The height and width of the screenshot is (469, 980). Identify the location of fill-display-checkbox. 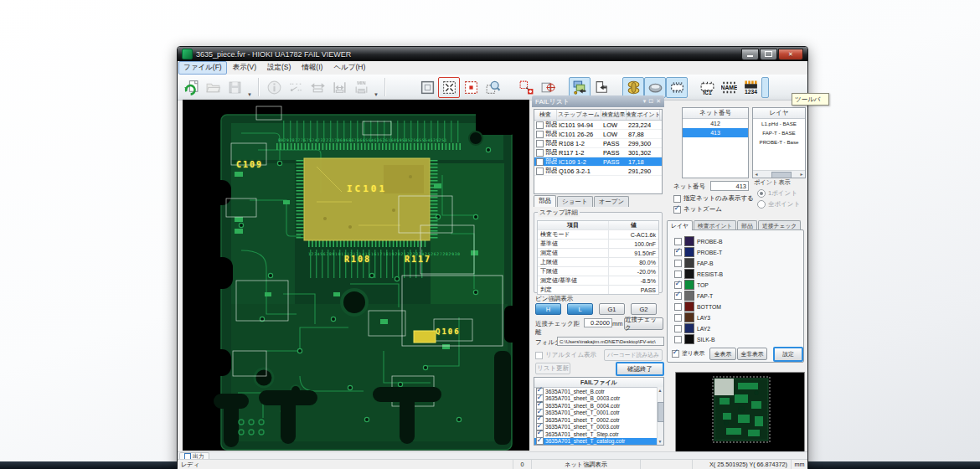
(675, 353).